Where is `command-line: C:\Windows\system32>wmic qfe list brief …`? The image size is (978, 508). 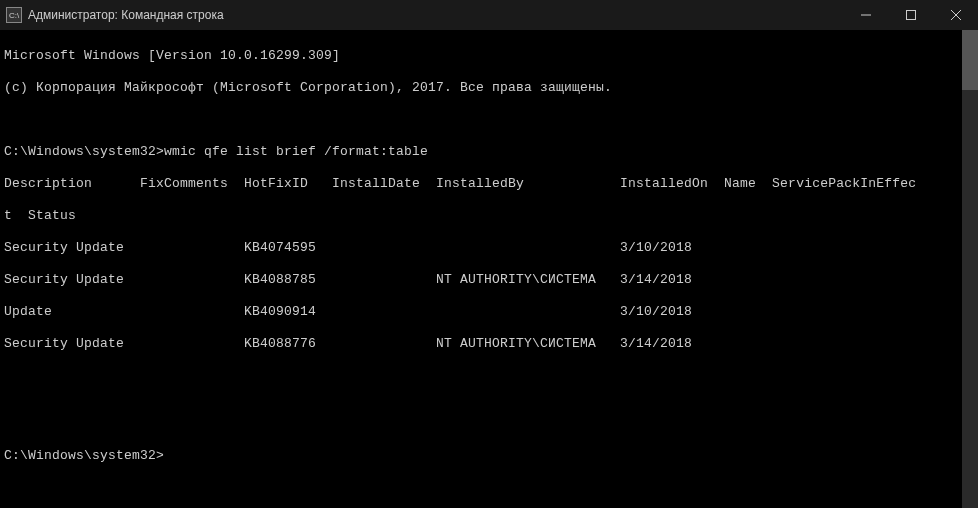
command-line: C:\Windows\system32>wmic qfe list brief … is located at coordinates (489, 152).